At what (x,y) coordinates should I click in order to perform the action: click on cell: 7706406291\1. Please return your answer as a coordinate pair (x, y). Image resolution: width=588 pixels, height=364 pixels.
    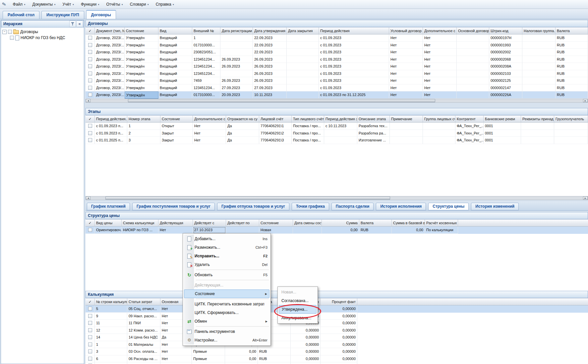
    Looking at the image, I should click on (275, 126).